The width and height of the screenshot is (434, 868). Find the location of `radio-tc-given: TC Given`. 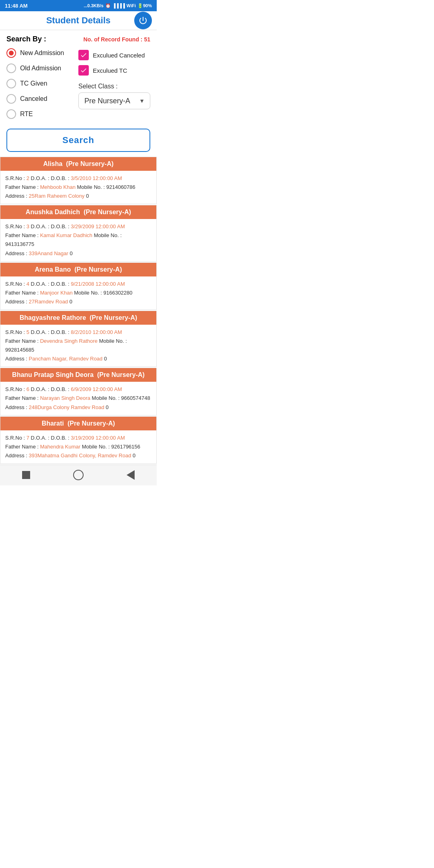

radio-tc-given: TC Given is located at coordinates (43, 84).